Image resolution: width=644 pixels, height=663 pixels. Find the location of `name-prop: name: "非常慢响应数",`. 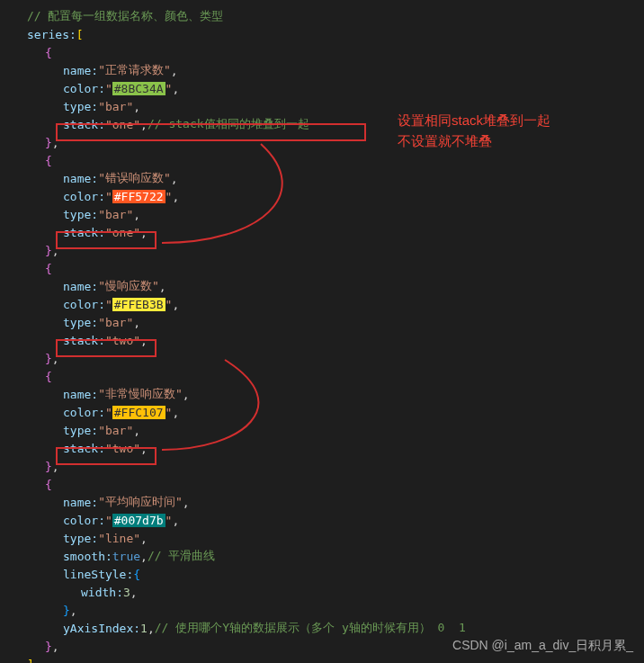

name-prop: name: "非常慢响应数", is located at coordinates (322, 394).